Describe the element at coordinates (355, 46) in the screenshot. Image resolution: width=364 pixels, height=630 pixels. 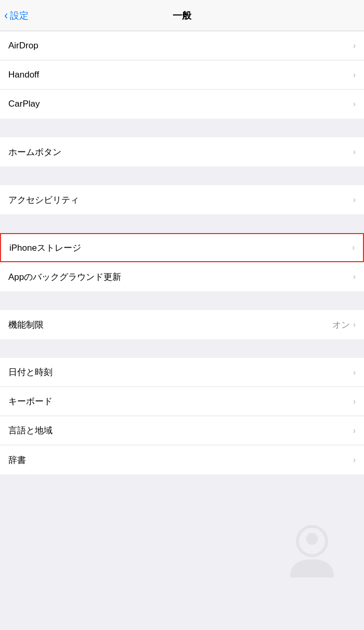
I see `airdrop-chevron-icon: ›` at that location.